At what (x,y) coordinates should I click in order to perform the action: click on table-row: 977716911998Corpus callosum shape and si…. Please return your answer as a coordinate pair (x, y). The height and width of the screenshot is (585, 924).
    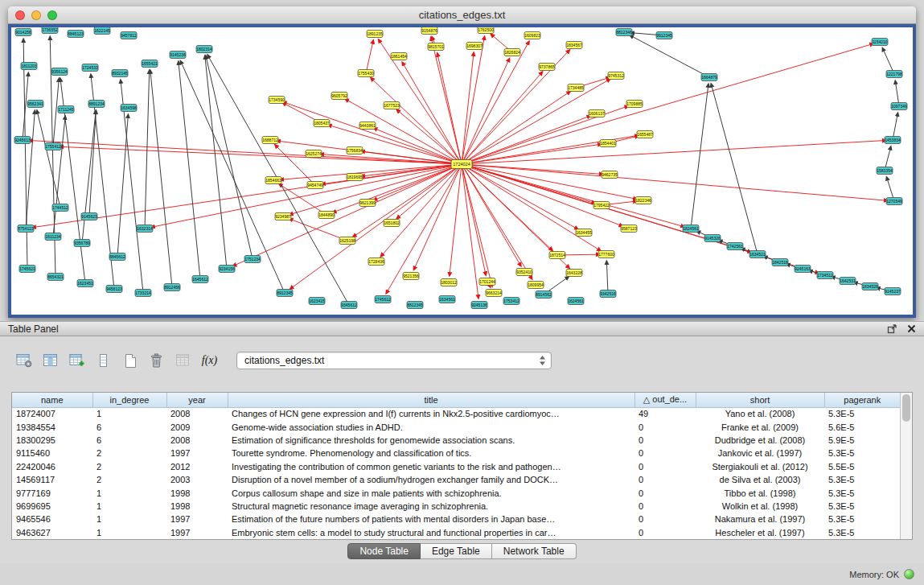
    Looking at the image, I should click on (456, 492).